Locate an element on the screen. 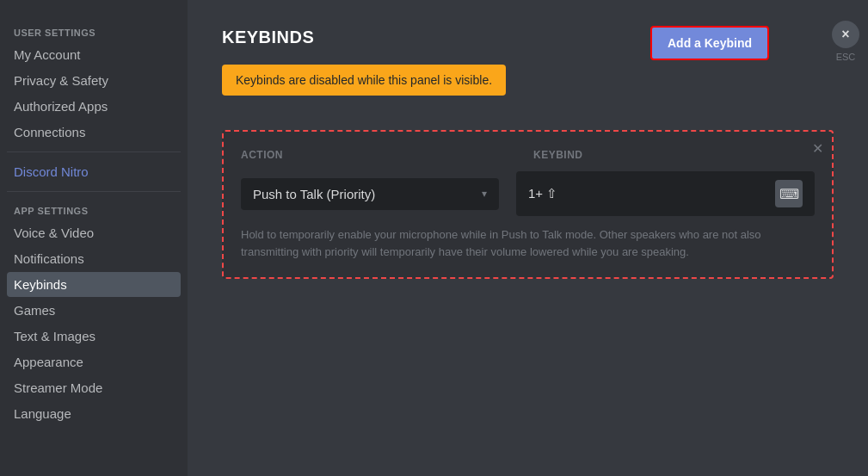 The image size is (868, 476). sidebar-item-label: Keybinds is located at coordinates (40, 284).